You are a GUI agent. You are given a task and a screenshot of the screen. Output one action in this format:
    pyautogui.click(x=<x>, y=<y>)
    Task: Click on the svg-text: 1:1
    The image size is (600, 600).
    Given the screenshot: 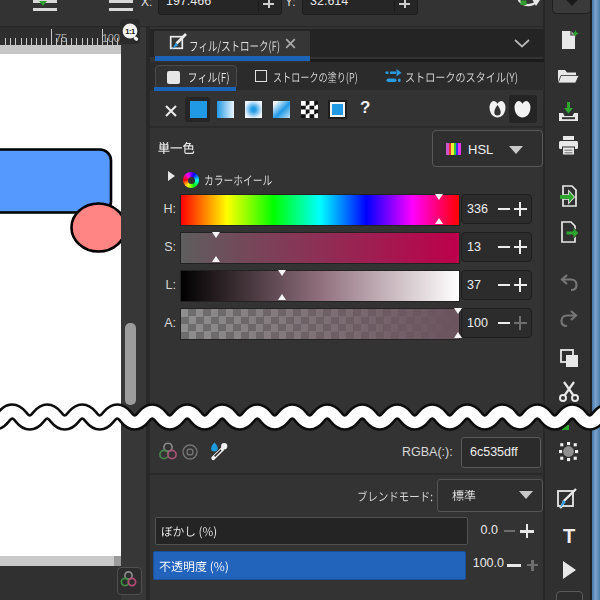 What is the action you would take?
    pyautogui.click(x=130, y=32)
    